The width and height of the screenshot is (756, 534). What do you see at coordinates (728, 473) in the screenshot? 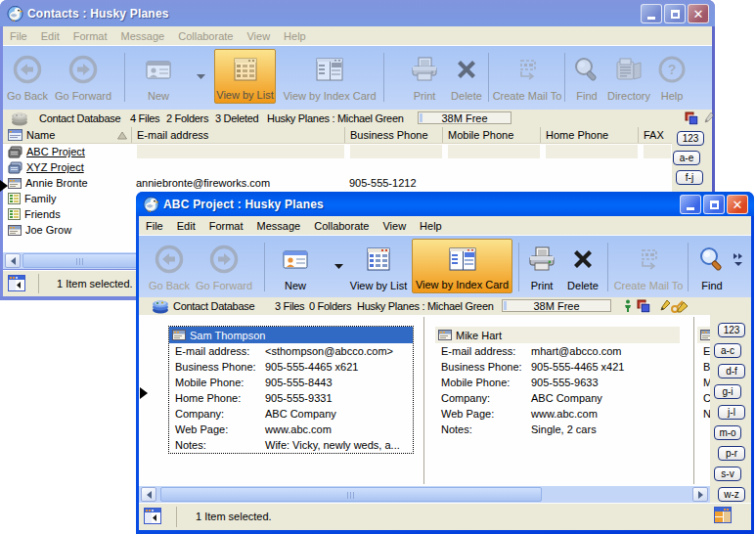
I see `fg-alpha-tab-s-v: s-v` at bounding box center [728, 473].